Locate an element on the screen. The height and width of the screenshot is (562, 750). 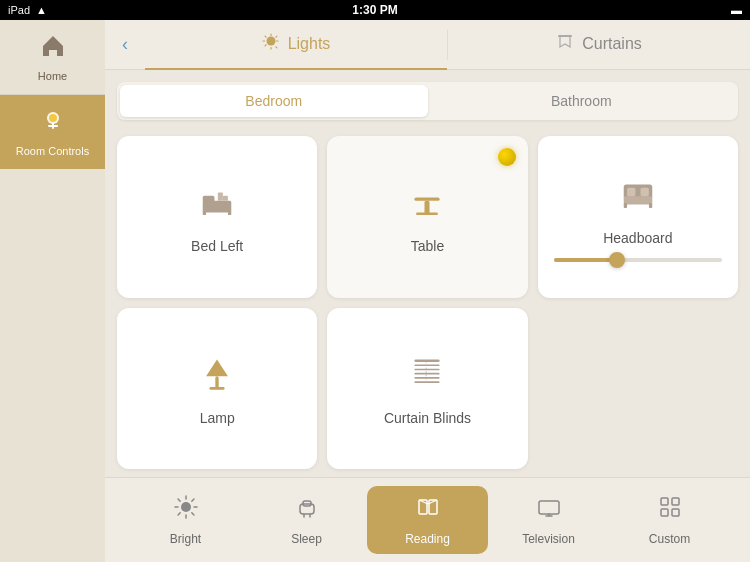
room-tab-bedroom: Bedroom is located at coordinates (274, 101).